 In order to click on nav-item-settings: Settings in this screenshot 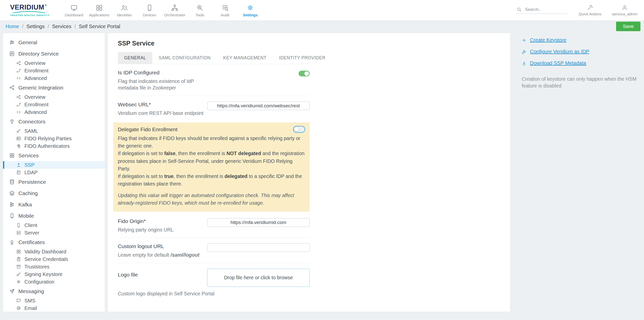, I will do `click(250, 10)`.